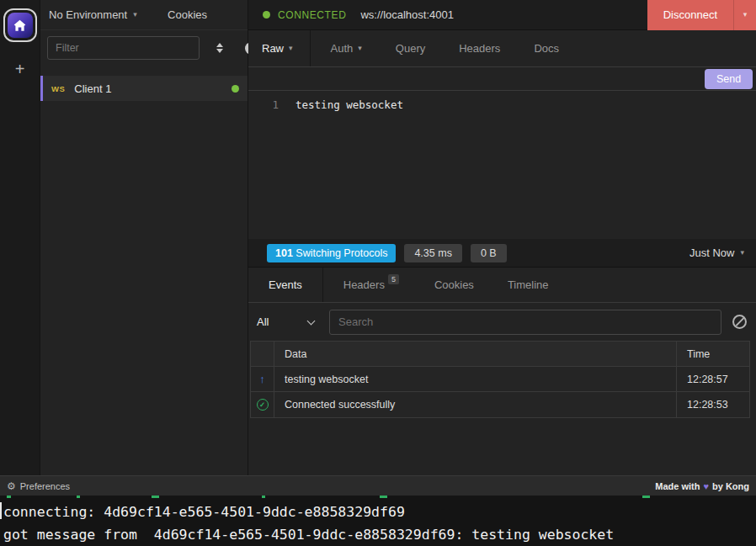 The height and width of the screenshot is (546, 756). What do you see at coordinates (712, 252) in the screenshot?
I see `recency-label: Just Now` at bounding box center [712, 252].